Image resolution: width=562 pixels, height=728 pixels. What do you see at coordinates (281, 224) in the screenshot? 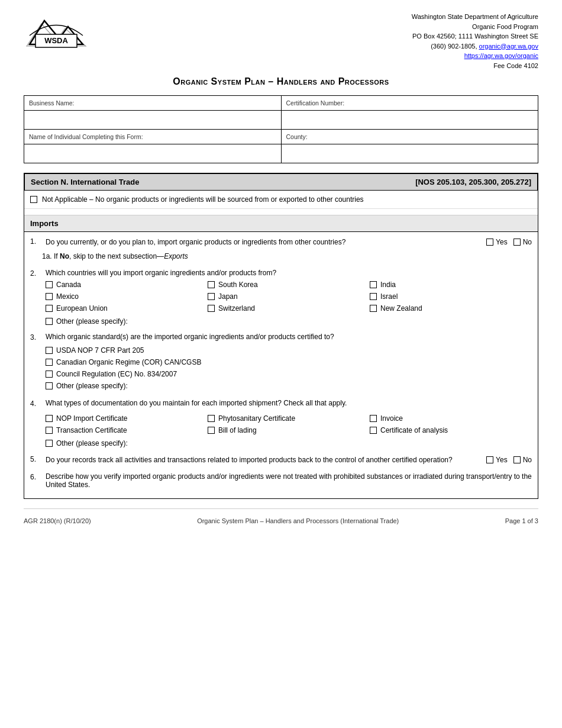
I see `imports-header: Imports` at bounding box center [281, 224].